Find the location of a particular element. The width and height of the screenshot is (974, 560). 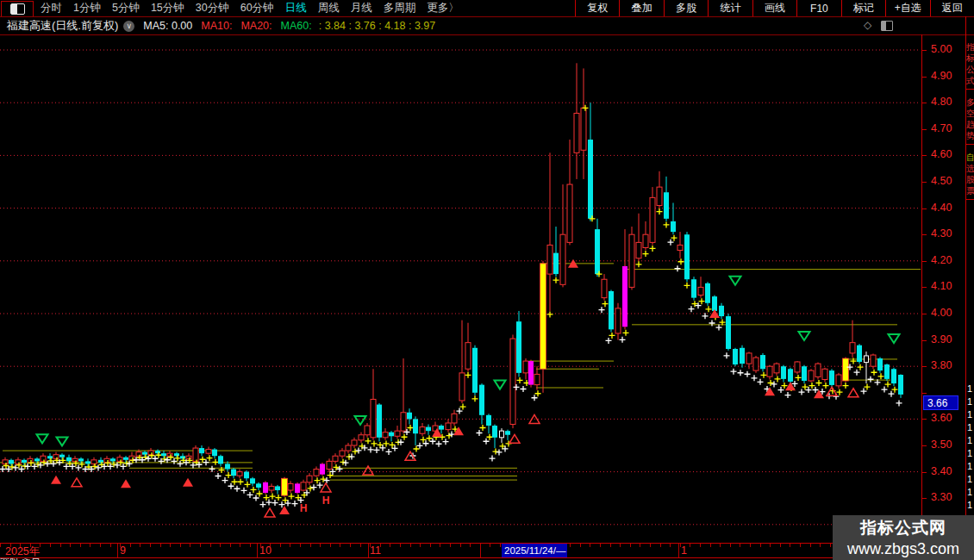

toolbar-button-2: 多股 is located at coordinates (686, 9).